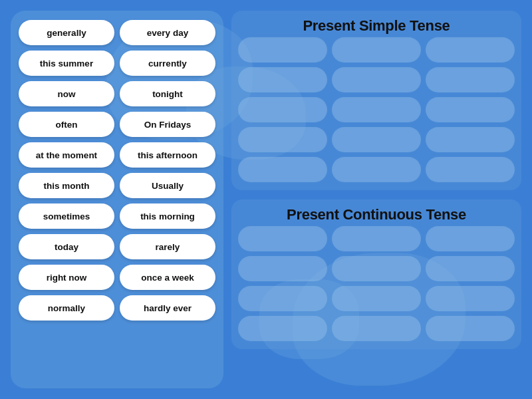 This screenshot has width=532, height=399. What do you see at coordinates (66, 186) in the screenshot?
I see `word-chip: this month` at bounding box center [66, 186].